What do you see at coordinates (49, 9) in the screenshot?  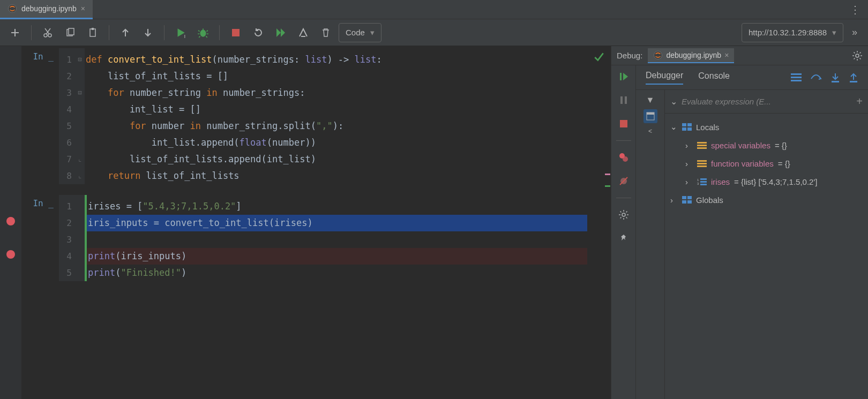 I see `editor-tab-label: debugging.ipynb` at bounding box center [49, 9].